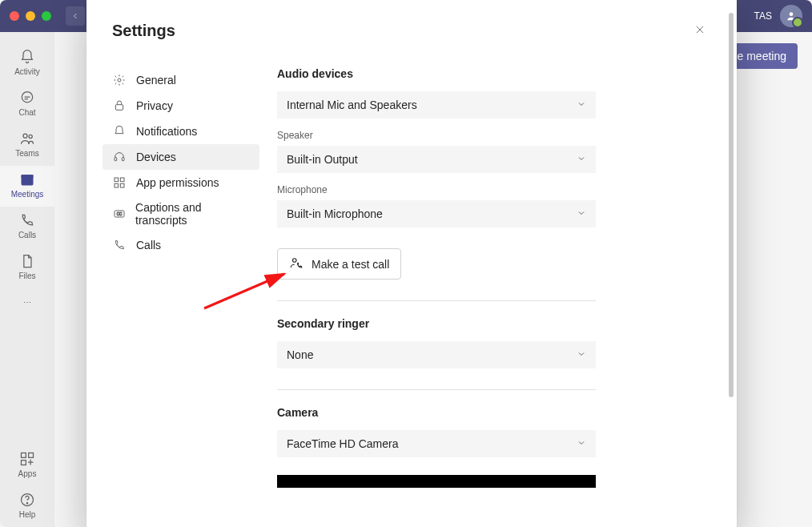 This screenshot has width=812, height=527. I want to click on settings-nav-label: Captions and transcripts, so click(192, 214).